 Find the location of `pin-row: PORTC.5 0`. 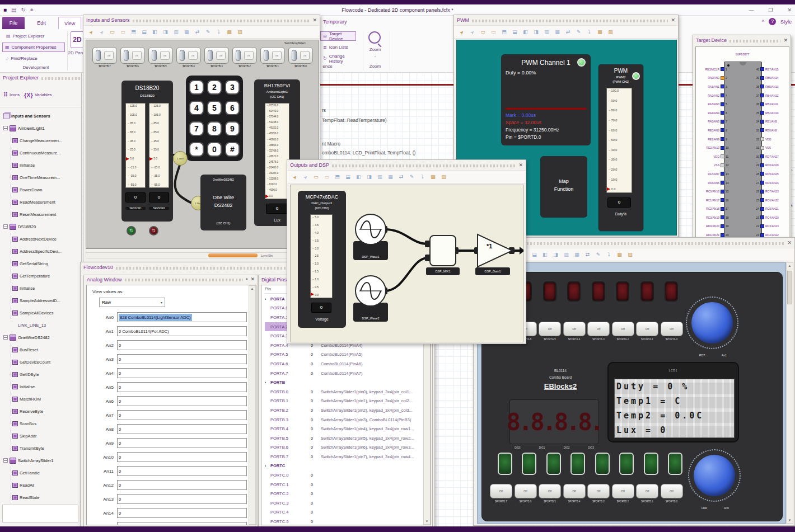

pin-row: PORTC.5 0 is located at coordinates (344, 521).